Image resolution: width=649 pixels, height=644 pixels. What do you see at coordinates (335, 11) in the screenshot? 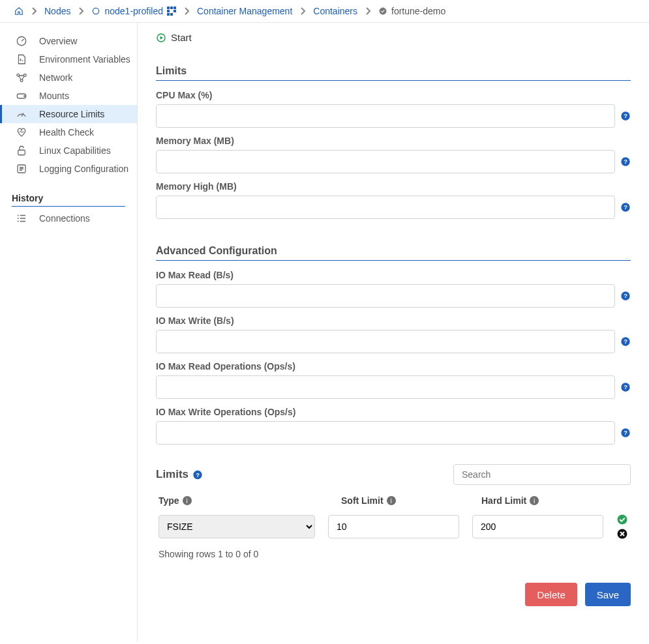
I see `breadcrumb-containers: Containers` at bounding box center [335, 11].